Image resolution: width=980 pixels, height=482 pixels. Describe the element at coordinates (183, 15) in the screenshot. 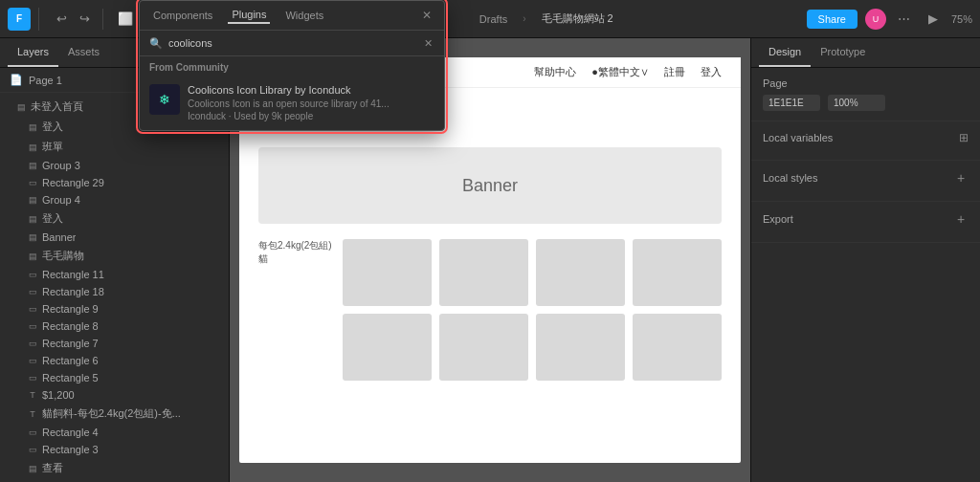

I see `plugin-tab-components: Components` at that location.